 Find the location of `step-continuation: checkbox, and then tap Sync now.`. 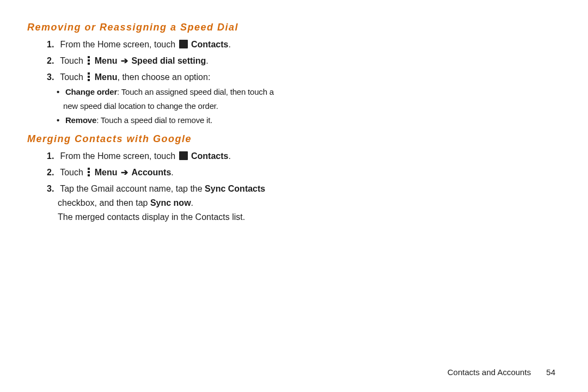

step-continuation: checkbox, and then tap Sync now. is located at coordinates (191, 203).